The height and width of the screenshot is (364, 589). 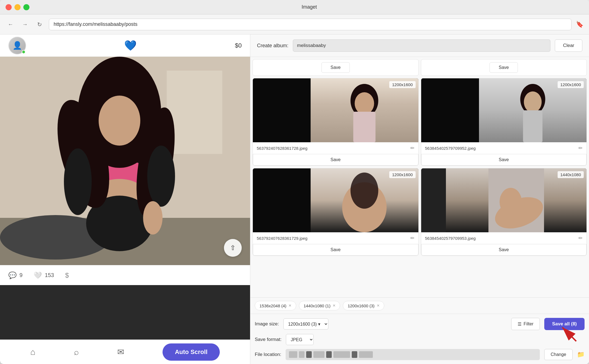 What do you see at coordinates (336, 68) in the screenshot?
I see `top-save-card-1: Save` at bounding box center [336, 68].